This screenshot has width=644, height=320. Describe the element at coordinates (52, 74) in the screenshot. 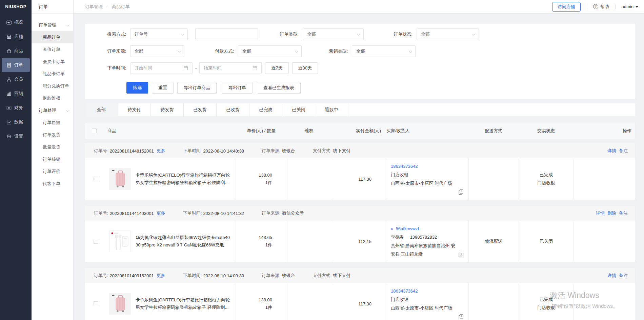

I see `submenu-item-giftcard-orders: 礼品卡订单` at that location.